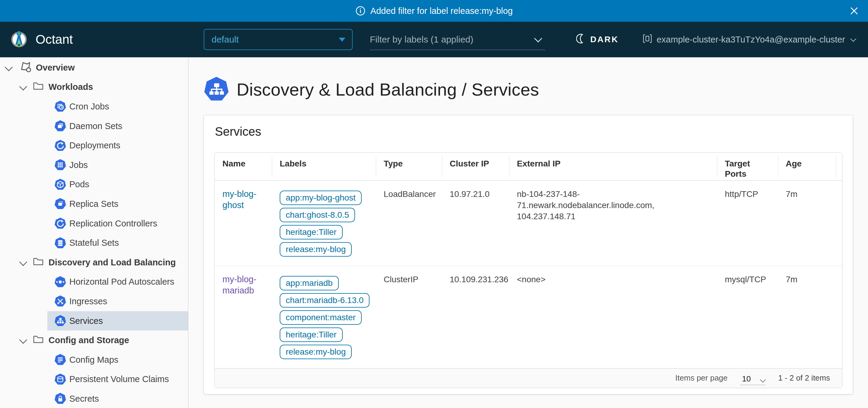  What do you see at coordinates (118, 224) in the screenshot?
I see `sidebar-item-replication-controllers: Replication Controllers` at bounding box center [118, 224].